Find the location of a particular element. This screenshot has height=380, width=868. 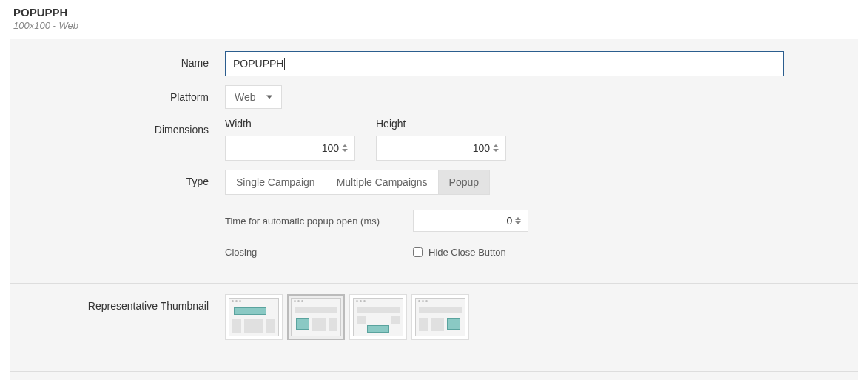

platform-select: Web is located at coordinates (253, 97).